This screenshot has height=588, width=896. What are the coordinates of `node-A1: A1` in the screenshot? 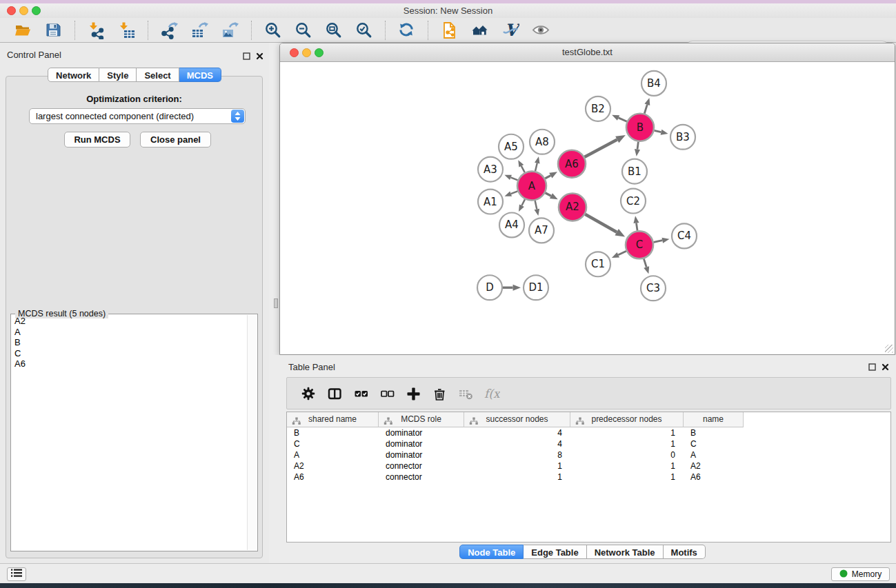 It's located at (490, 202).